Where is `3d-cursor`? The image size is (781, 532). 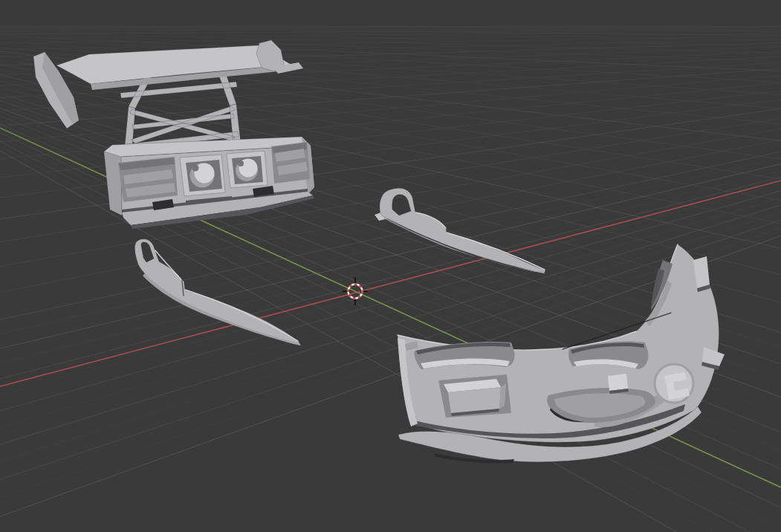
3d-cursor is located at coordinates (355, 291).